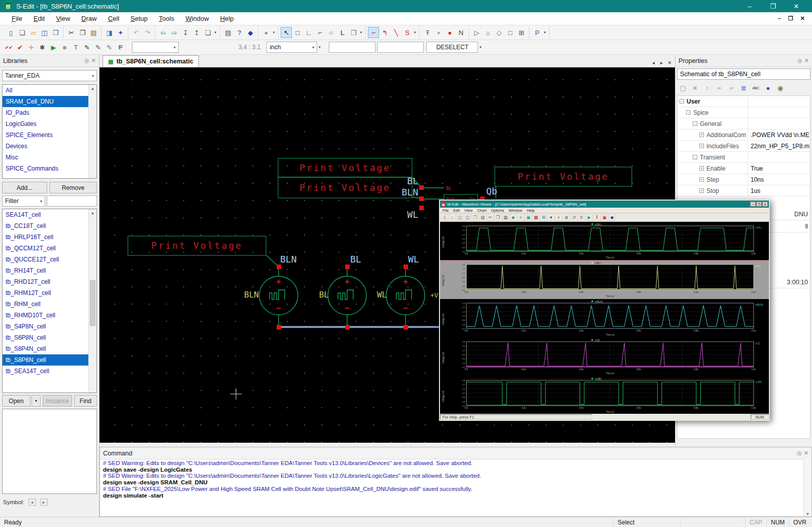  Describe the element at coordinates (46, 113) in the screenshot. I see `library-group-IO_Pads: IO_Pads` at that location.